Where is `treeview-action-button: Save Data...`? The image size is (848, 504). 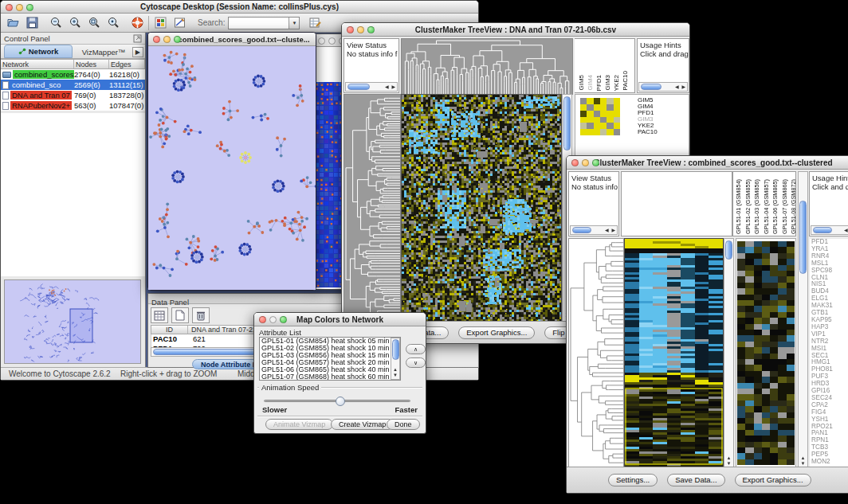
treeview-action-button: Save Data... is located at coordinates (696, 480).